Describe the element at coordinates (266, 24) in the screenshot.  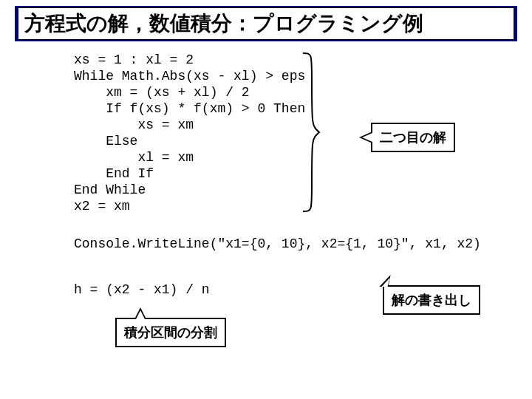
I see `title-bar: 方程式の解，数値積分：プログラミング例` at that location.